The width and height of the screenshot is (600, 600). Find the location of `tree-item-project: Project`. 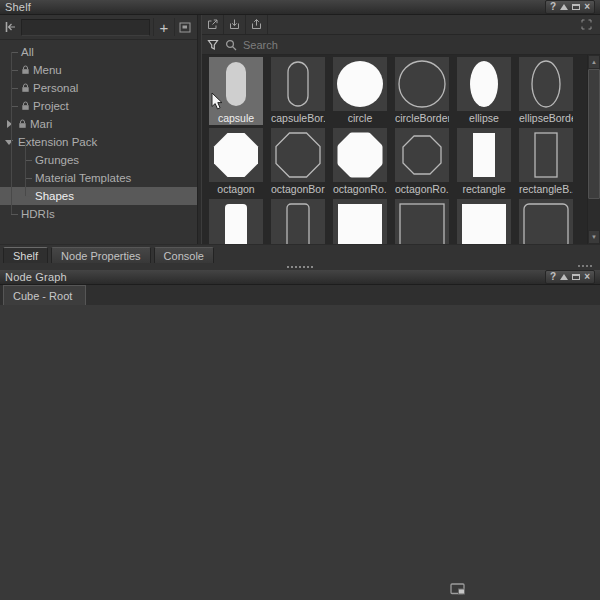

tree-item-project: Project is located at coordinates (98, 106).